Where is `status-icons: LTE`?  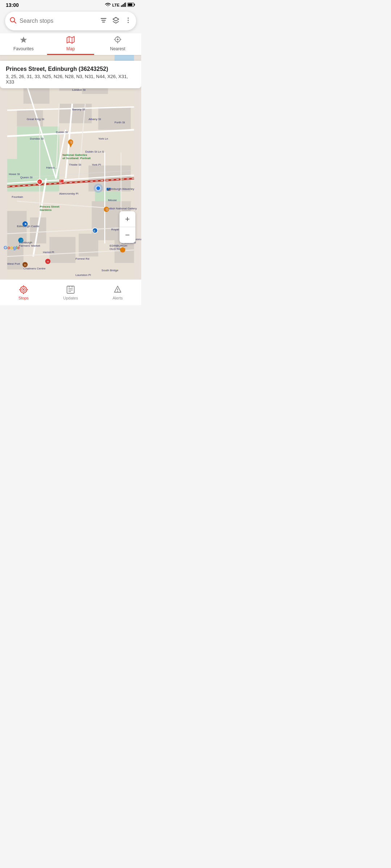
status-icons: LTE is located at coordinates (120, 5).